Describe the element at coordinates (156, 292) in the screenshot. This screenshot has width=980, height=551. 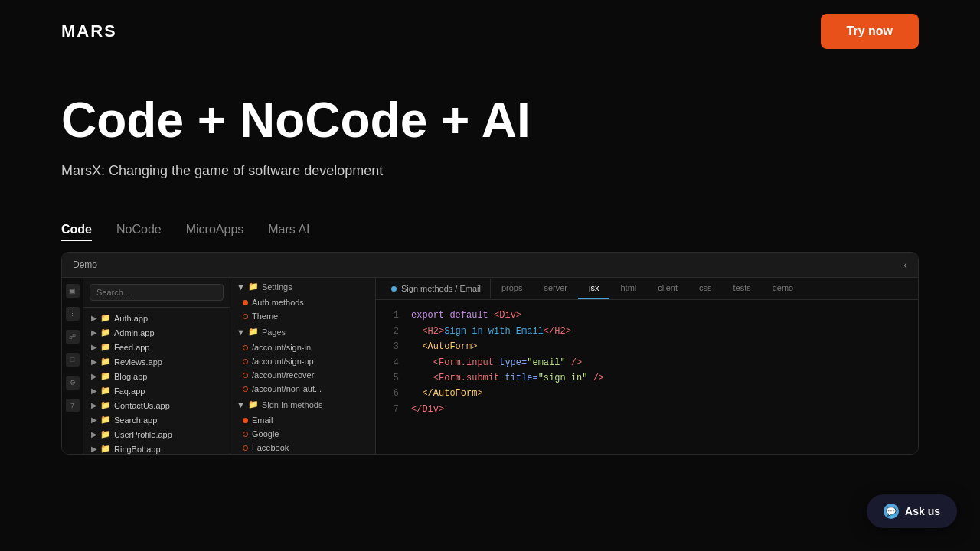
I see `search-area` at that location.